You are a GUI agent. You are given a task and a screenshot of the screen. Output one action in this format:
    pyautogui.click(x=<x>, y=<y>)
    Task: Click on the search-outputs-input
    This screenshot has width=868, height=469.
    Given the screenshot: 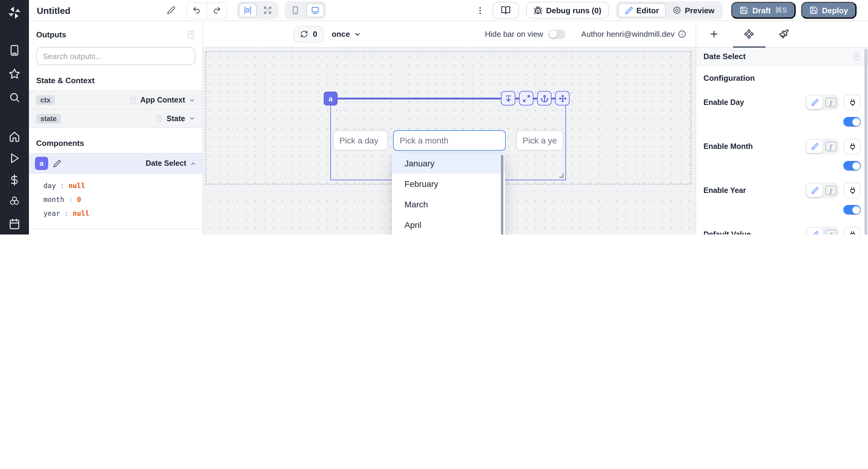 What is the action you would take?
    pyautogui.click(x=116, y=56)
    